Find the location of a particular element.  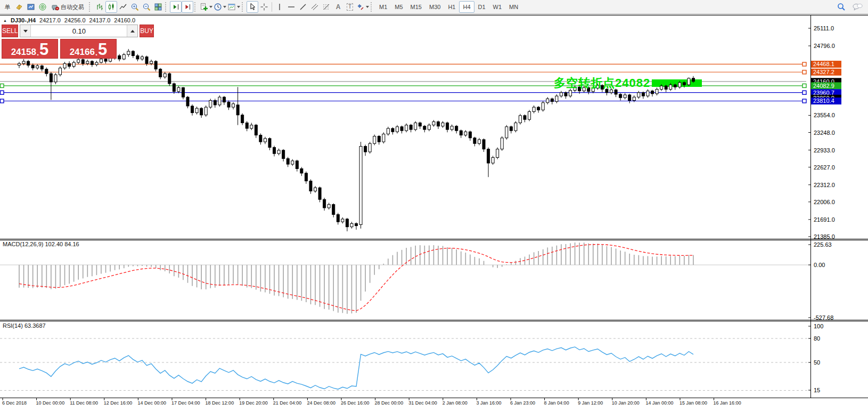

zoom-out-button is located at coordinates (146, 7).